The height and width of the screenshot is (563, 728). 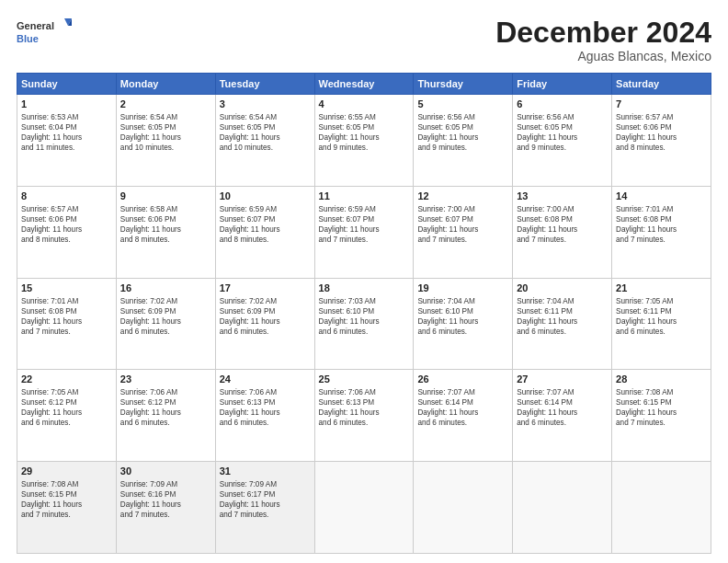 What do you see at coordinates (563, 224) in the screenshot?
I see `day-detail: Sunrise: 7:00 AM Sunset: 6:08 PM Dayligh…` at bounding box center [563, 224].